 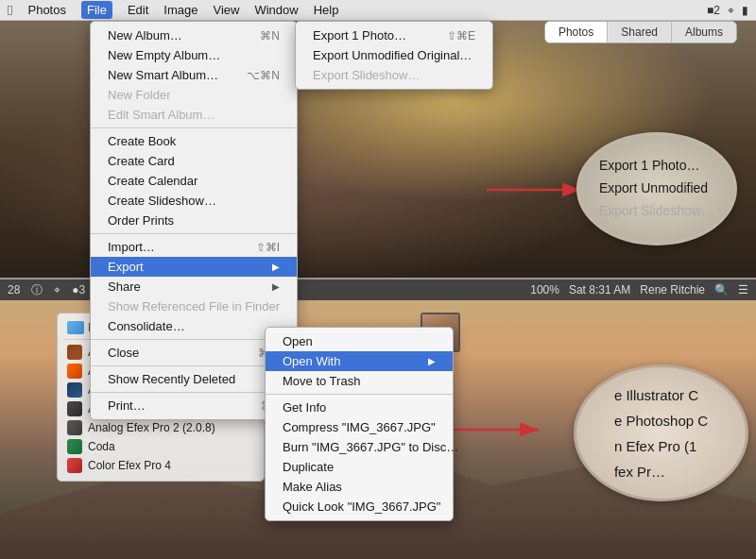 What do you see at coordinates (57, 290) in the screenshot?
I see `wifi-bottom-icon: ⌖` at bounding box center [57, 290].